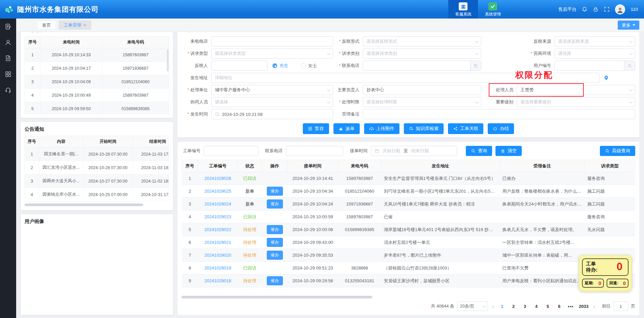 The height and width of the screenshot is (318, 644). What do you see at coordinates (576, 90) in the screenshot?
I see `handler-select: 王赟赟` at bounding box center [576, 90].